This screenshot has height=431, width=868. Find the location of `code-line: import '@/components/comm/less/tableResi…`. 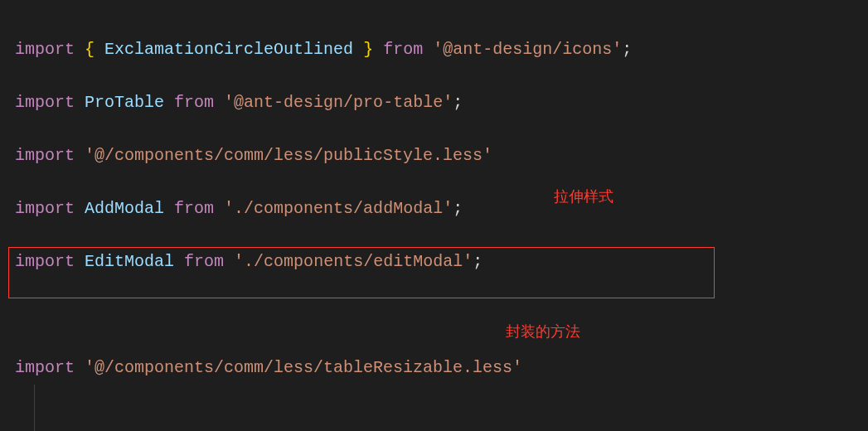

code-line: import '@/components/comm/less/tableResi… is located at coordinates (441, 368).